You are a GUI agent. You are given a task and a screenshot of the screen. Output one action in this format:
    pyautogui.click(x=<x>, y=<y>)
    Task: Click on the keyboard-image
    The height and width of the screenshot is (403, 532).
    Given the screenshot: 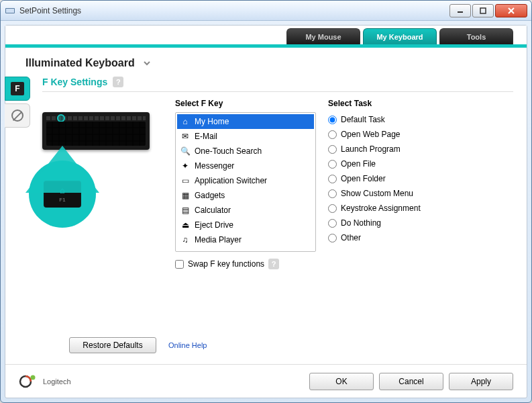 What is the action you would take?
    pyautogui.click(x=96, y=131)
    